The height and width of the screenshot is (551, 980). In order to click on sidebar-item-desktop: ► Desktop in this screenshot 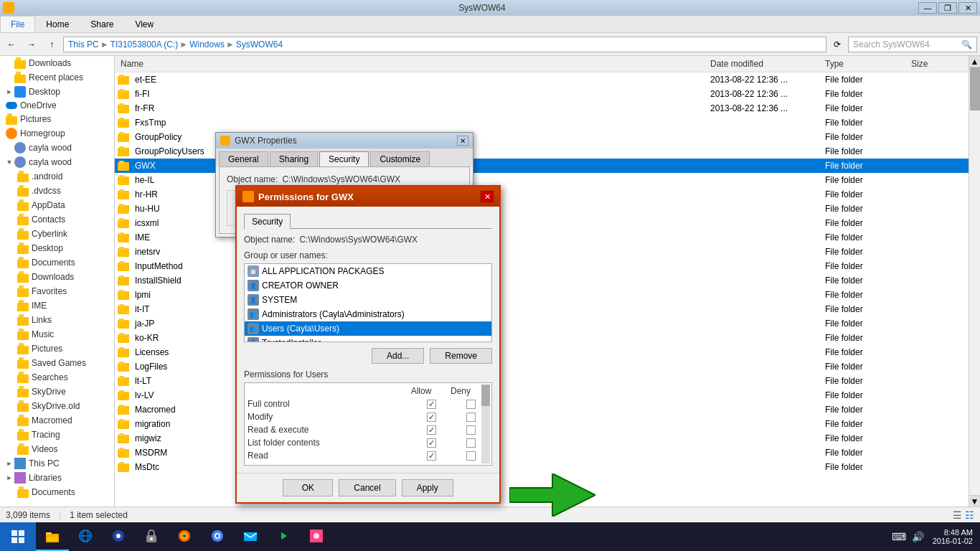, I will do `click(57, 92)`.